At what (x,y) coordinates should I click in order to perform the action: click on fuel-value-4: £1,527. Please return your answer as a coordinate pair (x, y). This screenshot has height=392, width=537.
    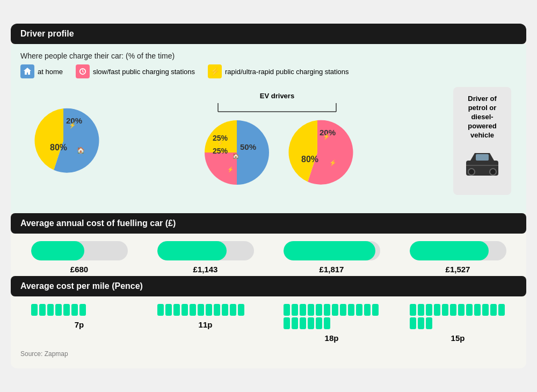
    Looking at the image, I should click on (458, 270).